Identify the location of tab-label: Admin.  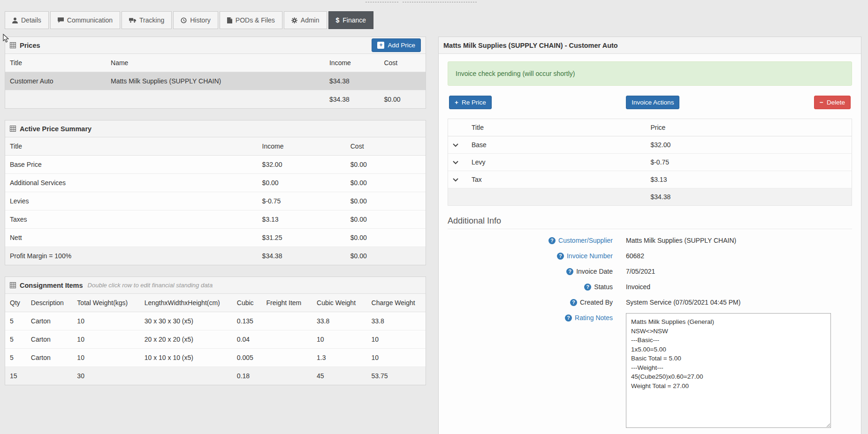
(310, 20).